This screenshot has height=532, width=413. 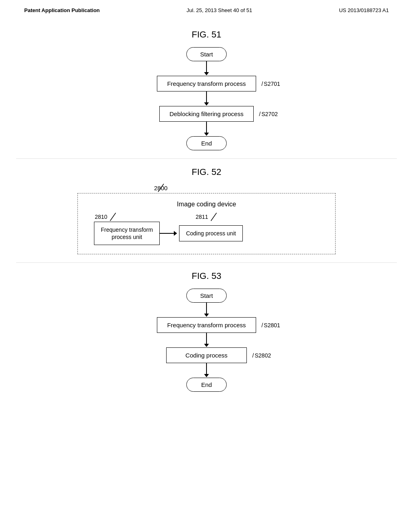 I want to click on fig51-arrow3, so click(x=206, y=129).